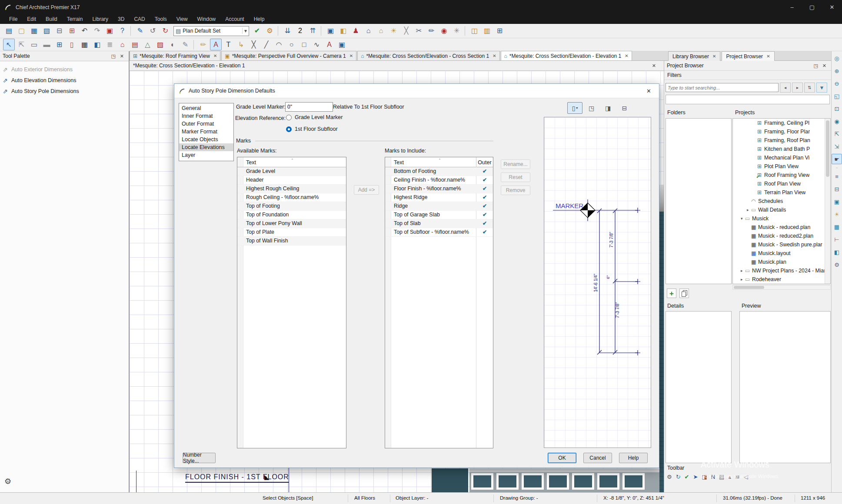 This screenshot has height=504, width=842. What do you see at coordinates (206, 108) in the screenshot?
I see `dialog-nav-item: General` at bounding box center [206, 108].